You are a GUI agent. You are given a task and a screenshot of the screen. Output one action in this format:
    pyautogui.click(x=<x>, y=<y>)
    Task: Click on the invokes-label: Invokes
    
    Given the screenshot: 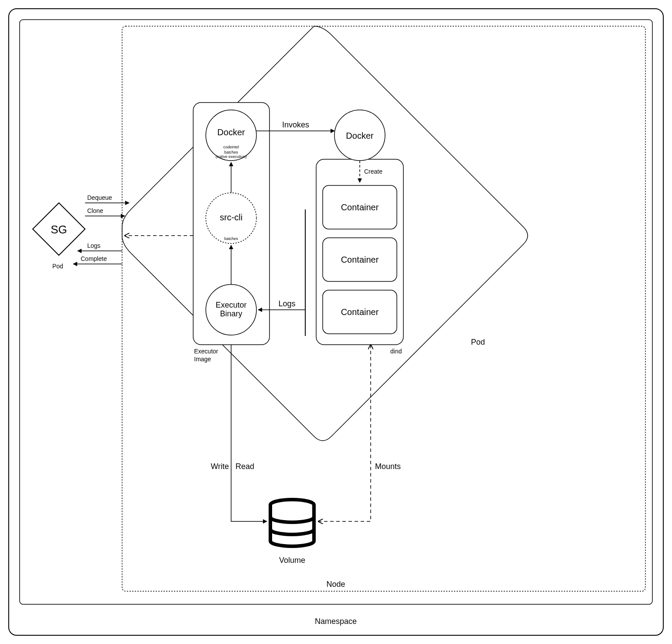 What is the action you would take?
    pyautogui.click(x=296, y=125)
    